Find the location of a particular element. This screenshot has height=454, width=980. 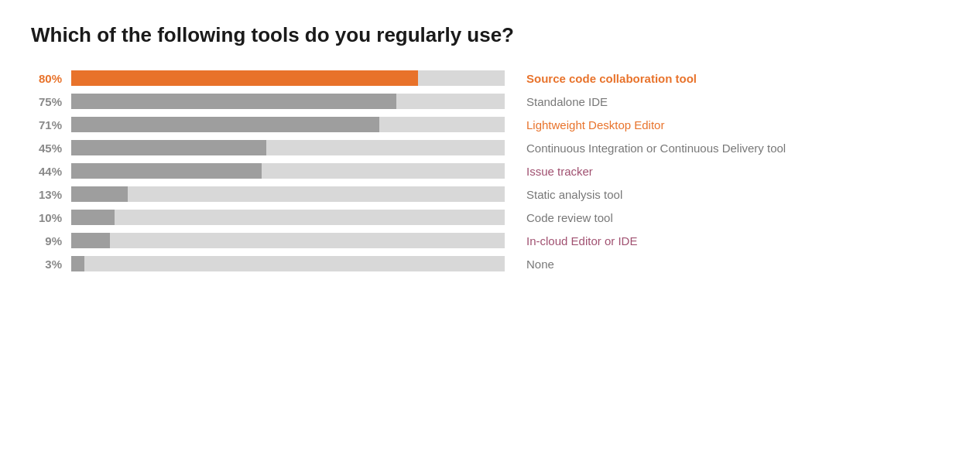

pct-label: 44% is located at coordinates (51, 172).